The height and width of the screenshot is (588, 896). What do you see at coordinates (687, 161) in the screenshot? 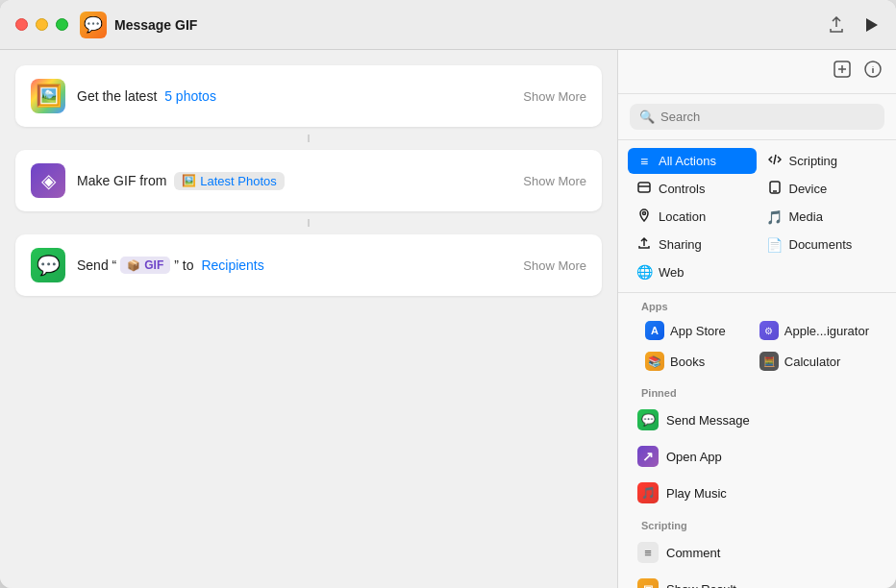
I see `category-all-actions-label: All Actions` at bounding box center [687, 161].